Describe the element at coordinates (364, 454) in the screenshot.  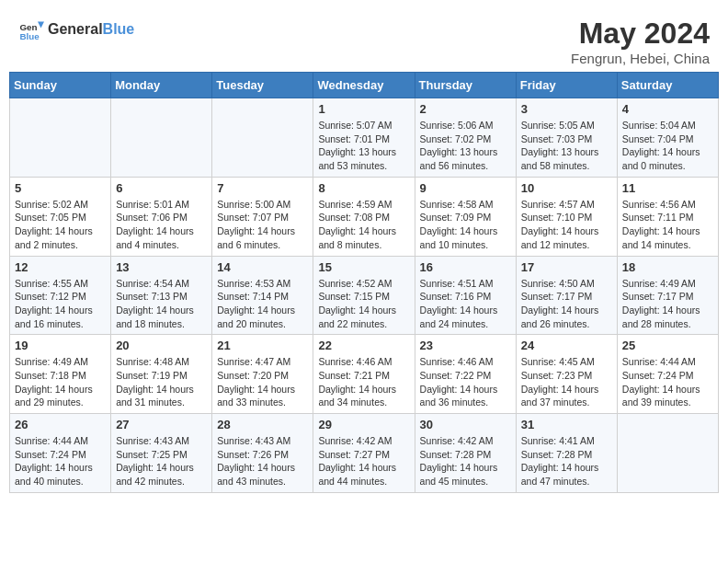
I see `calendar-week-row: 26Sunrise: 4:44 AM Sunset: 7:24 PM Dayli…` at that location.